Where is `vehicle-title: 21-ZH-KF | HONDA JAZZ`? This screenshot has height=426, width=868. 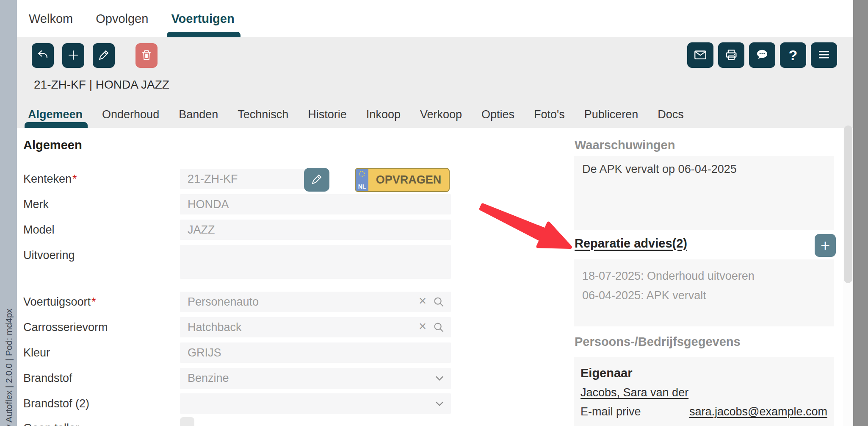 vehicle-title: 21-ZH-KF | HONDA JAZZ is located at coordinates (102, 85).